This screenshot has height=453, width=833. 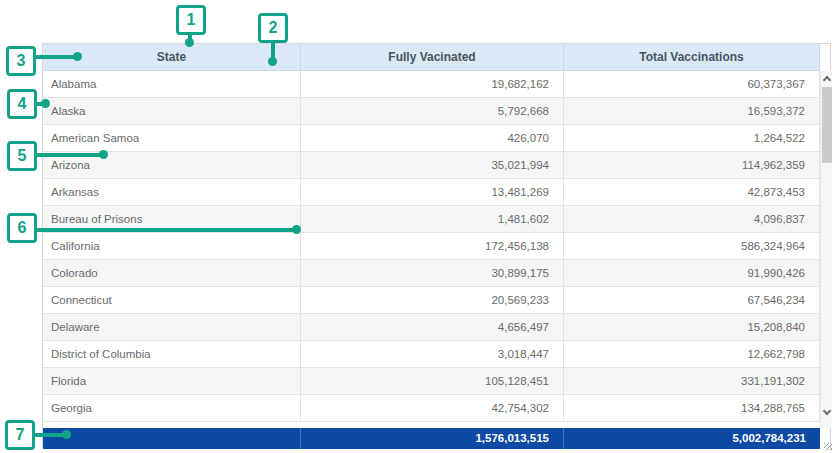 I want to click on callout-7: 7, so click(x=20, y=435).